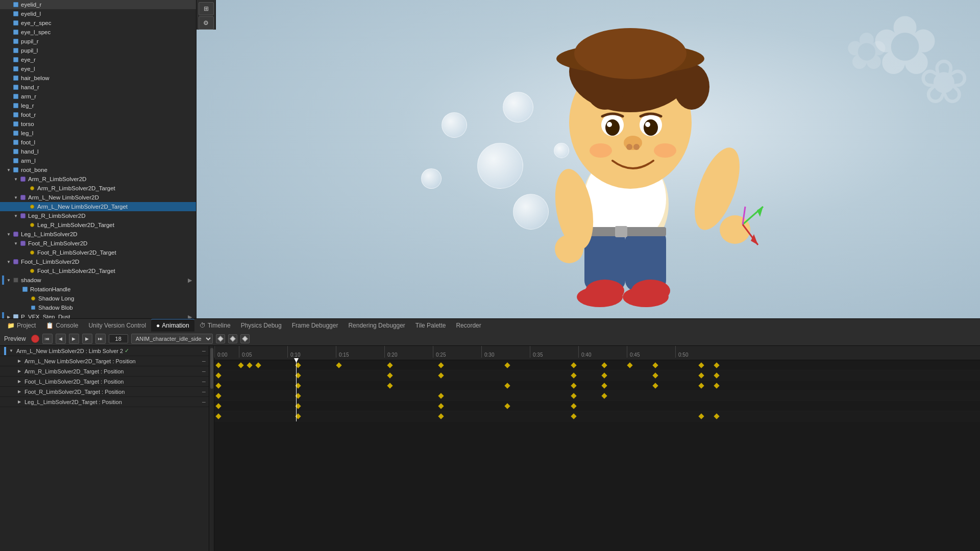 The image size is (980, 551). I want to click on tab-physics-debug: Physics Debug, so click(261, 325).